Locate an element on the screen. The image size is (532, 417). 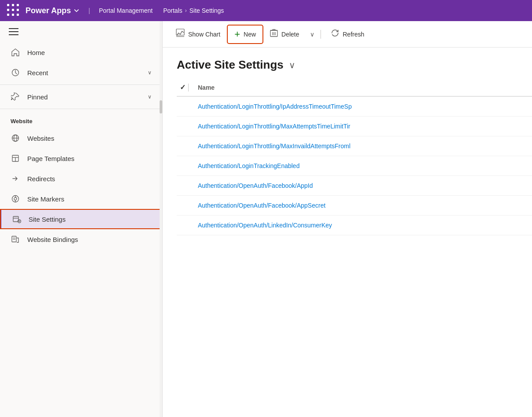
sidebar-item-redirects: Redirects is located at coordinates (81, 179).